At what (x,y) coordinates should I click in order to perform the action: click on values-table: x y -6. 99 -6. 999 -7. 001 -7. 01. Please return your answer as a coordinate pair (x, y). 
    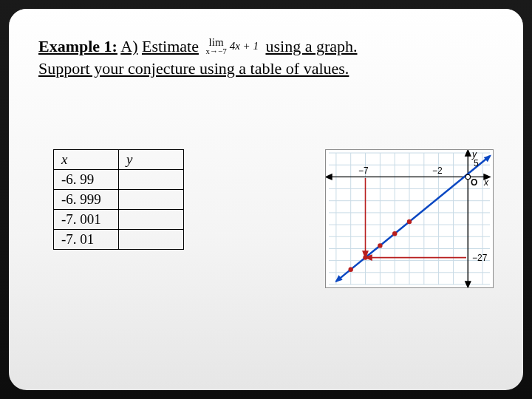
    Looking at the image, I should click on (118, 200).